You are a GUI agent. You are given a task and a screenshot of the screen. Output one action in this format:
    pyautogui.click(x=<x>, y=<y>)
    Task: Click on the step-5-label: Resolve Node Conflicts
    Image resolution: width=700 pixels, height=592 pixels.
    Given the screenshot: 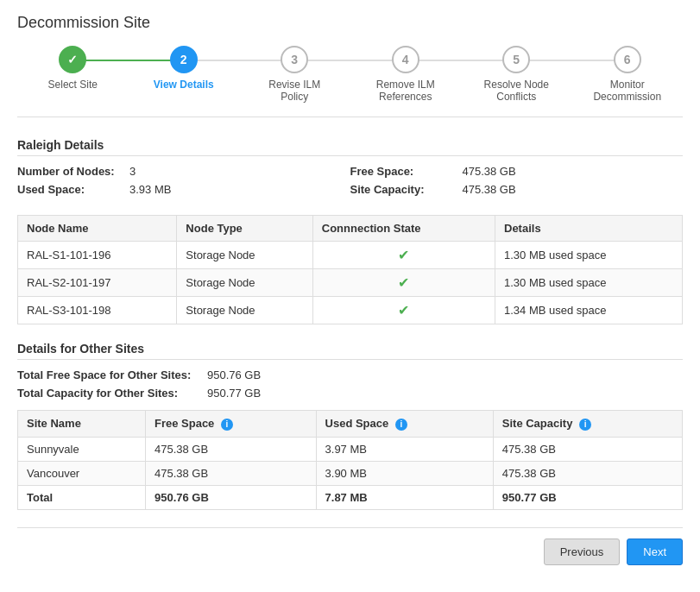 What is the action you would take?
    pyautogui.click(x=516, y=91)
    